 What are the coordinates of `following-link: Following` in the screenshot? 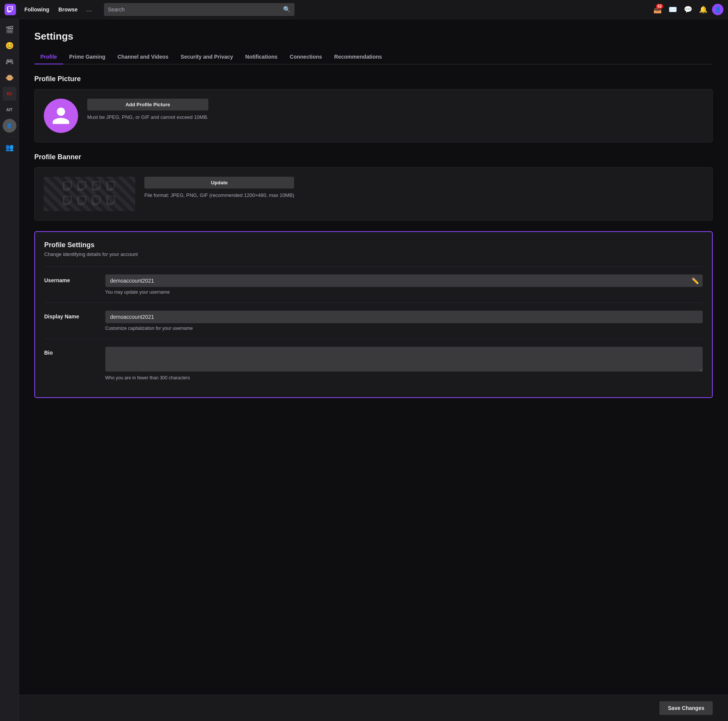 It's located at (37, 10).